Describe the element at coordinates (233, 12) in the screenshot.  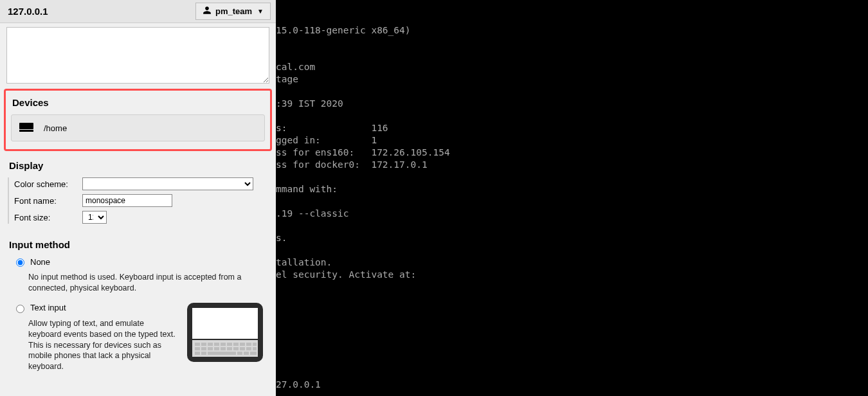
I see `user-dropdown: pm_team ▼` at that location.